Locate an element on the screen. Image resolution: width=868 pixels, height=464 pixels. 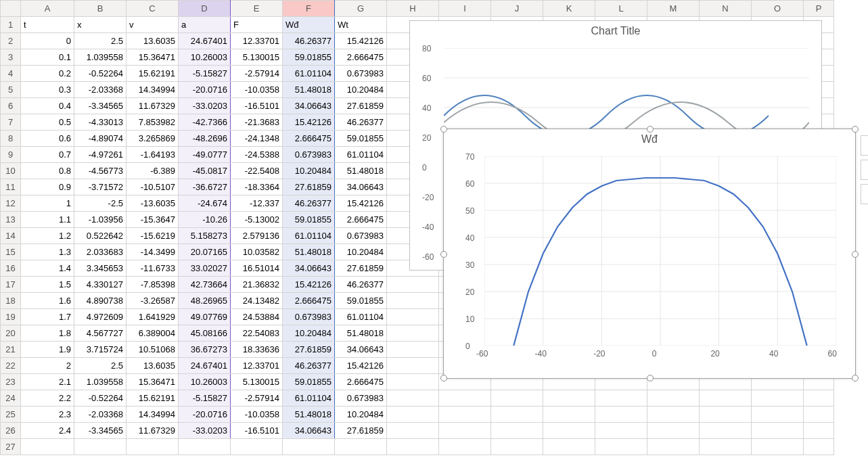
cell: 24.67401 is located at coordinates (204, 41).